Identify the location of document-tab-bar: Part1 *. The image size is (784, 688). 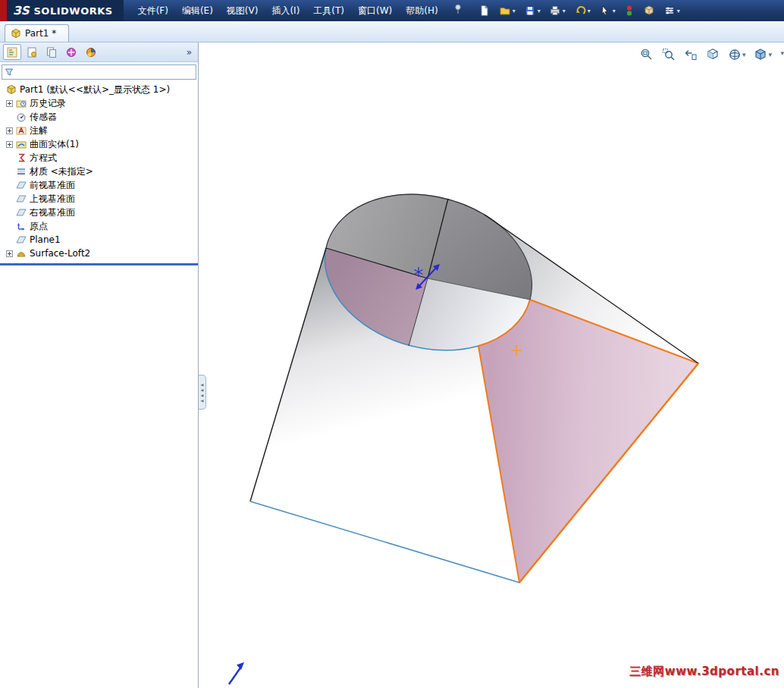
(392, 32).